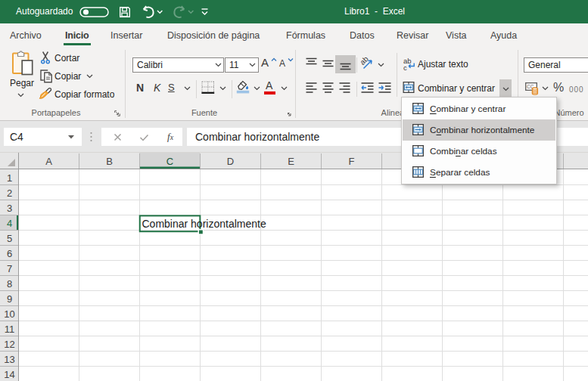 This screenshot has width=588, height=381. Describe the element at coordinates (406, 67) in the screenshot. I see `svg-text: c` at that location.